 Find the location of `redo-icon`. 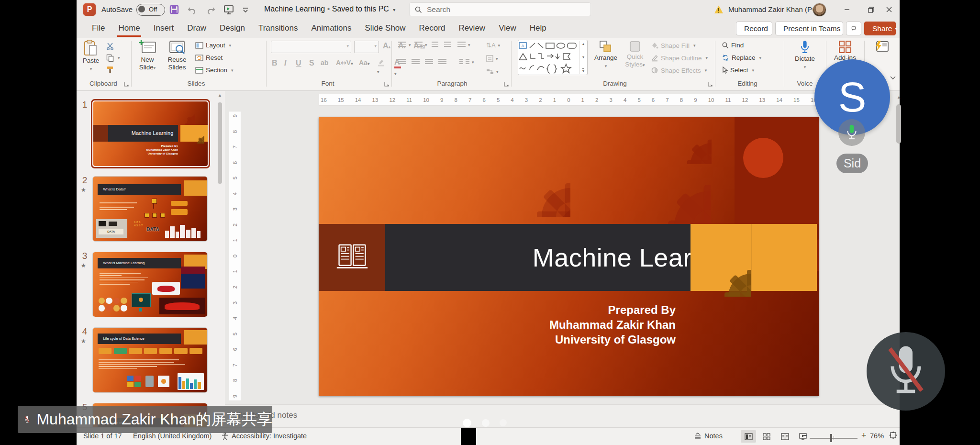

redo-icon is located at coordinates (211, 10).